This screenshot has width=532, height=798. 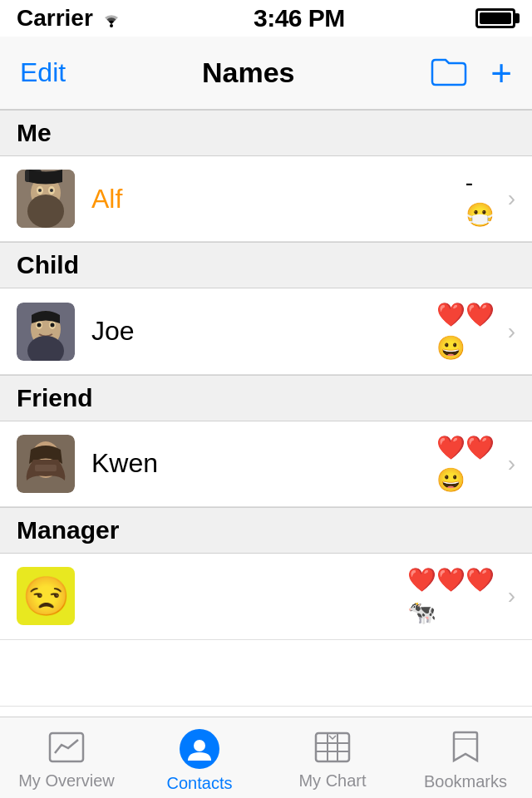 What do you see at coordinates (46, 464) in the screenshot?
I see `kwen-avatar-svg` at bounding box center [46, 464].